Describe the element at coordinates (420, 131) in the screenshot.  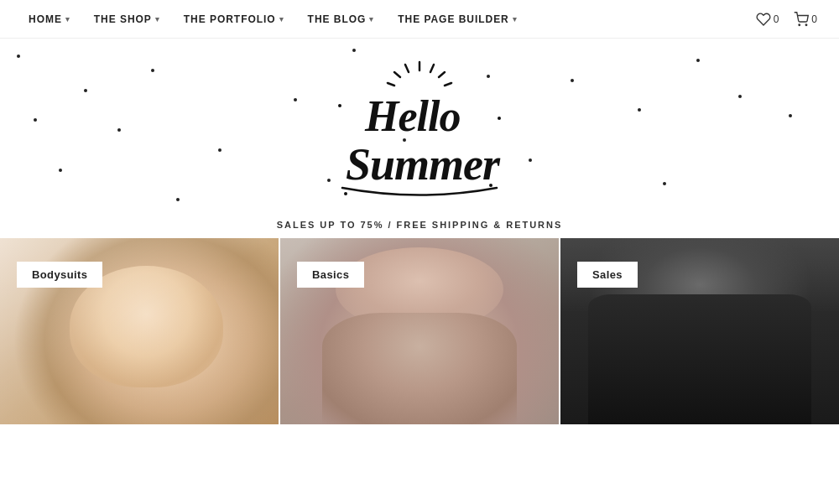
I see `hello-summer-svg: Hello Summer` at that location.